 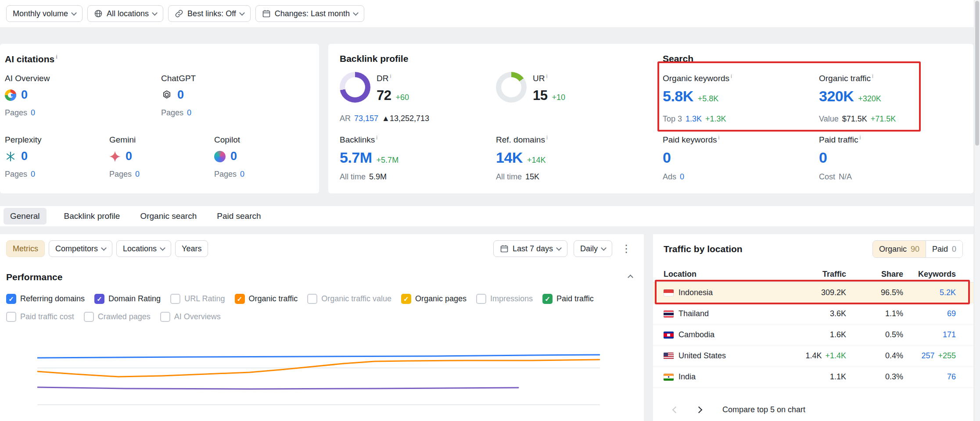 What do you see at coordinates (813, 377) in the screenshot?
I see `table-row-india: India 1.1K 0.3% 76` at bounding box center [813, 377].